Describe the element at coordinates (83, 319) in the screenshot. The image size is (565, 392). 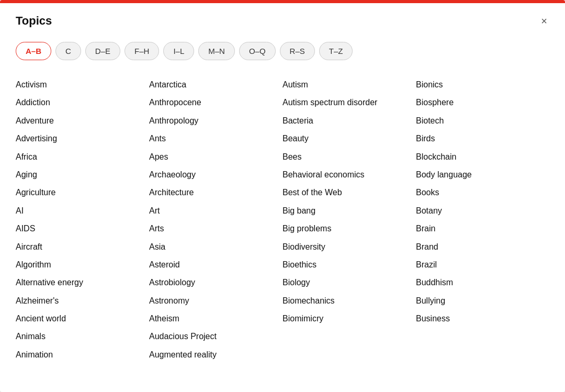
I see `topic-item: Ancient world` at that location.